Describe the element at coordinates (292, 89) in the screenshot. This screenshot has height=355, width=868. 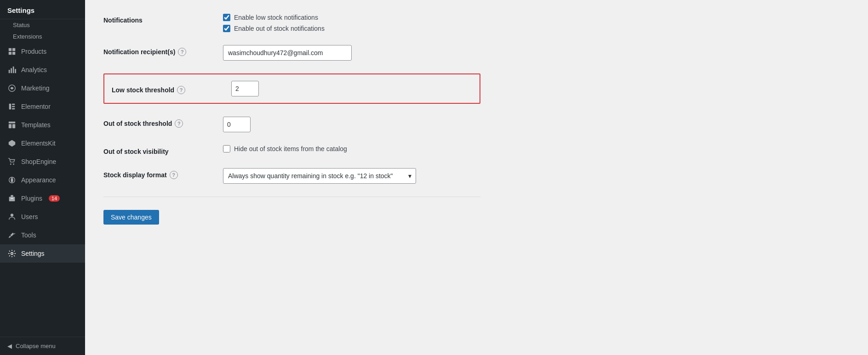
I see `low-stock-threshold-highlighted-row: Low stock threshold ?` at that location.